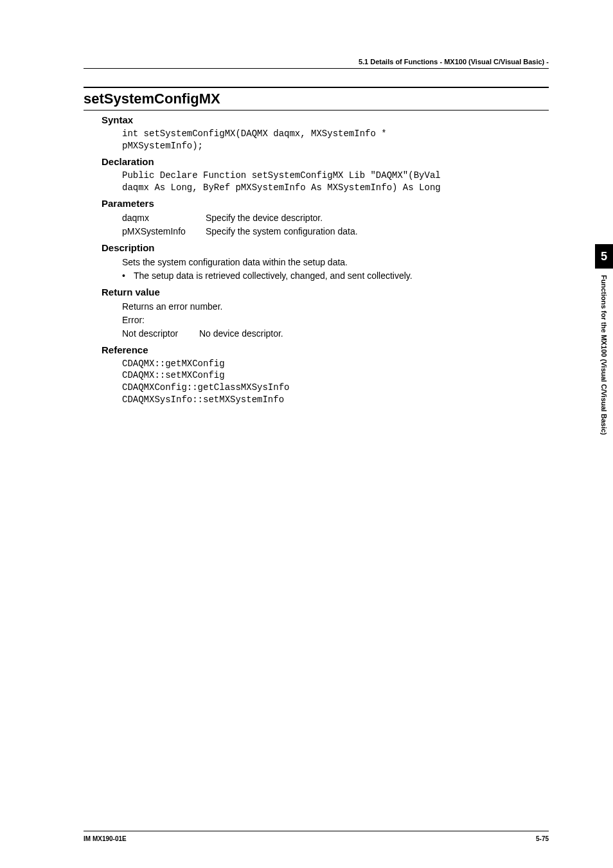  I want to click on description-text: Sets the system configuration data withi…, so click(335, 262).